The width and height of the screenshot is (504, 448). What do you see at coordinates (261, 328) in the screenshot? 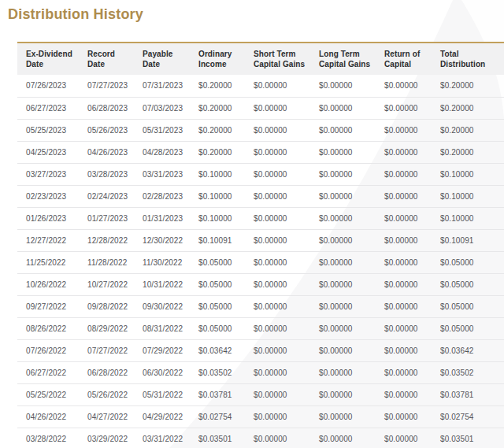
I see `table-row: 08/26/202208/29/202208/31/2022$0.05000$0…` at bounding box center [261, 328].